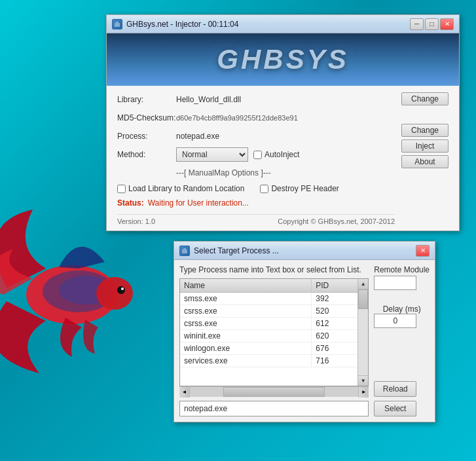 The width and height of the screenshot is (476, 461). What do you see at coordinates (282, 155) in the screenshot?
I see `autoinject-text: AutoInject` at bounding box center [282, 155].